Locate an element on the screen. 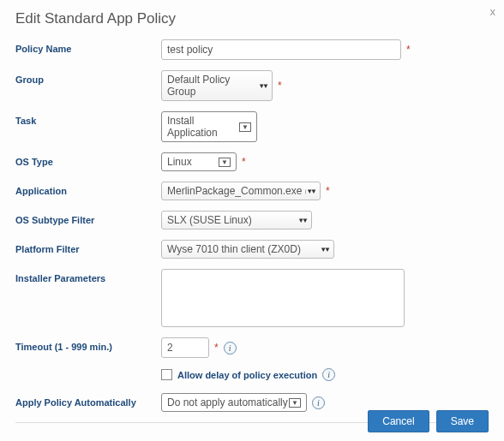 This screenshot has width=504, height=441. group-select: Default Policy Group ▼▼ is located at coordinates (217, 86).